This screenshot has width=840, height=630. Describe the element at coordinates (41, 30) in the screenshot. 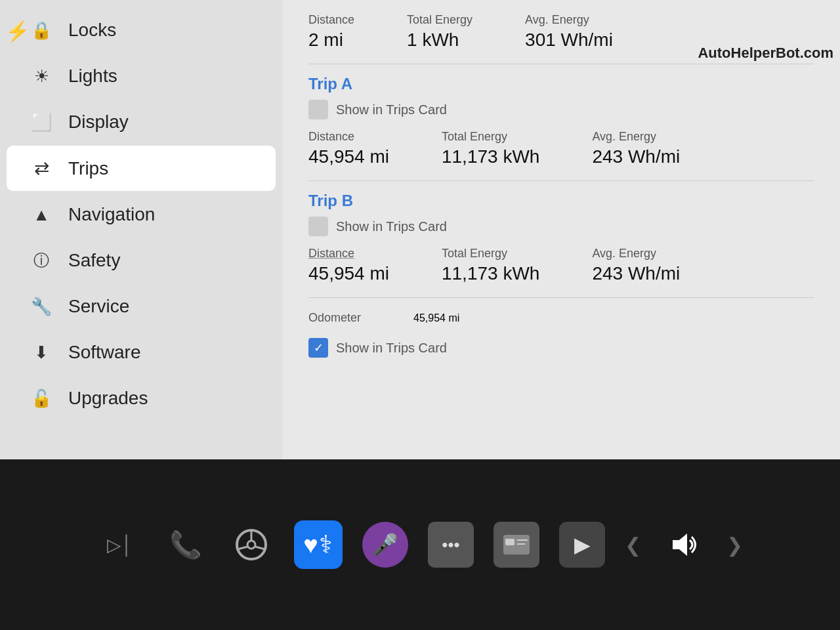

I see `lock-icon: 🔒` at that location.